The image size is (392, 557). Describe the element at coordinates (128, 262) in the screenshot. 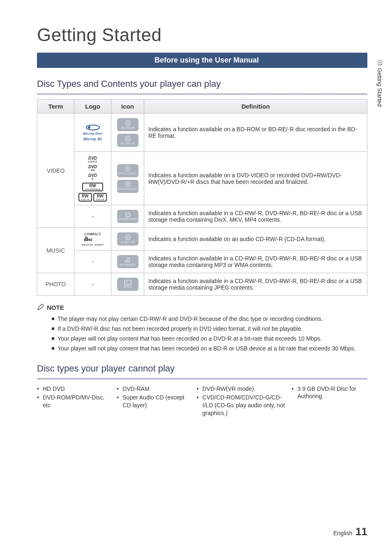

I see `mp3-wma-icon: MP3/WMA` at that location.